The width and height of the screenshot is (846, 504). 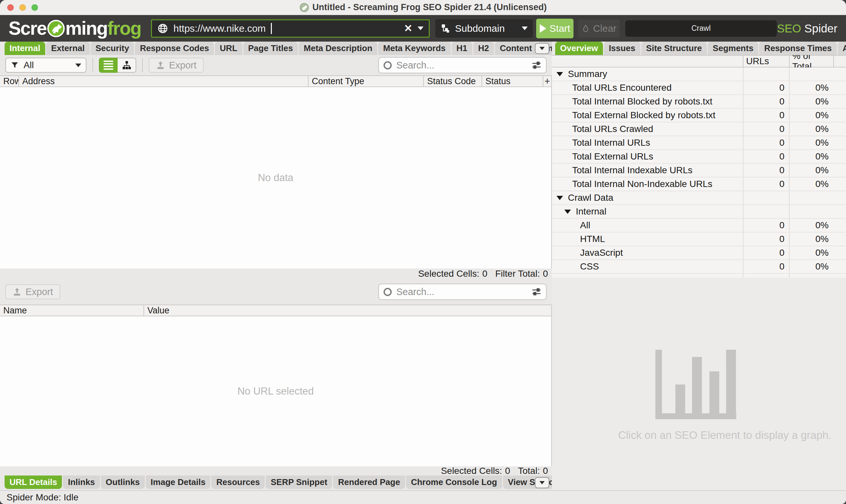 I want to click on main-tabs-overflow-button, so click(x=542, y=48).